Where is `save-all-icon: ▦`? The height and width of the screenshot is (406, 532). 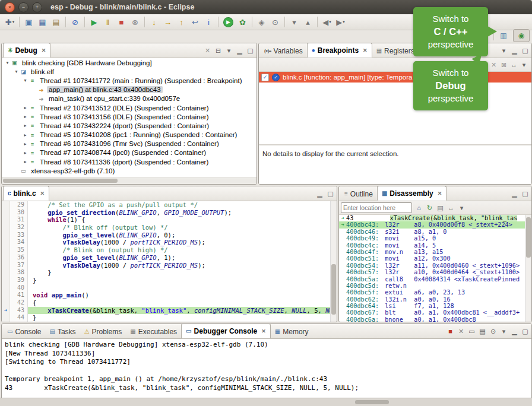 save-all-icon: ▦ is located at coordinates (43, 23).